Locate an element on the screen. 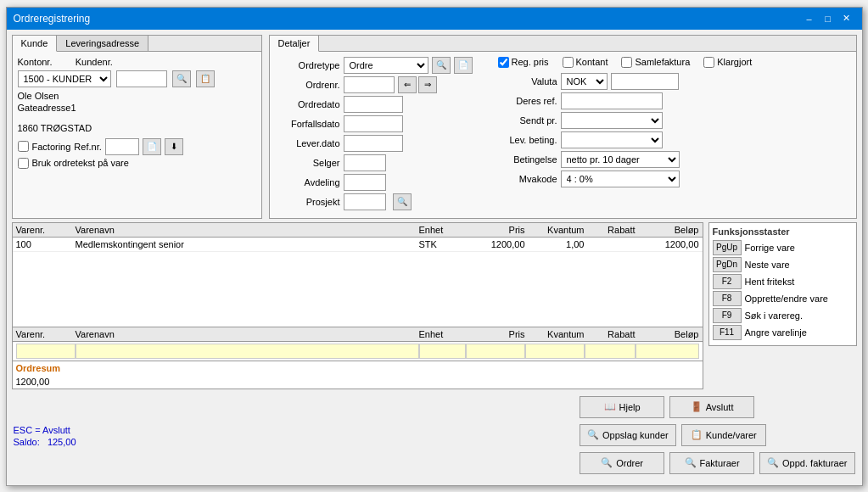 This screenshot has height=492, width=868. pgup-label: Forrige vare is located at coordinates (770, 248).